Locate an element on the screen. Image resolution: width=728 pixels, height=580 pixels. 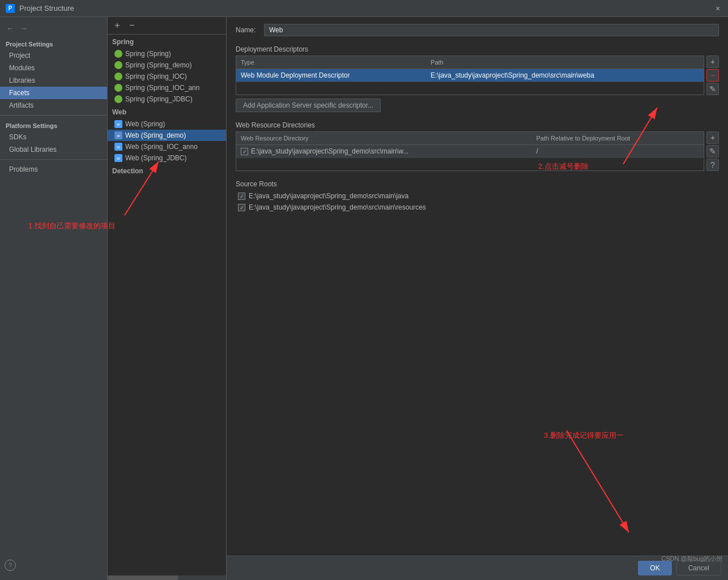
sidebar-item-sdks: SDKs is located at coordinates (53, 137).